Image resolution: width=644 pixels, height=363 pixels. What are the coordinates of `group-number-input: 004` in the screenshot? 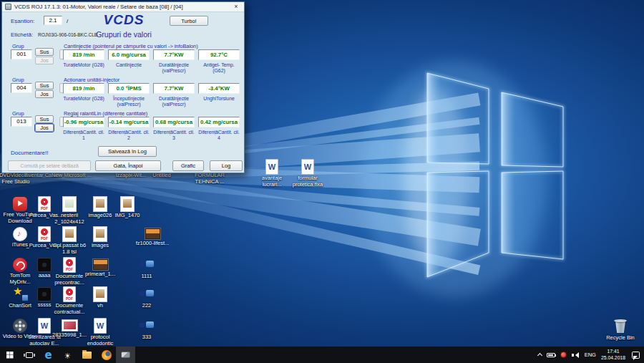 It's located at (21, 88).